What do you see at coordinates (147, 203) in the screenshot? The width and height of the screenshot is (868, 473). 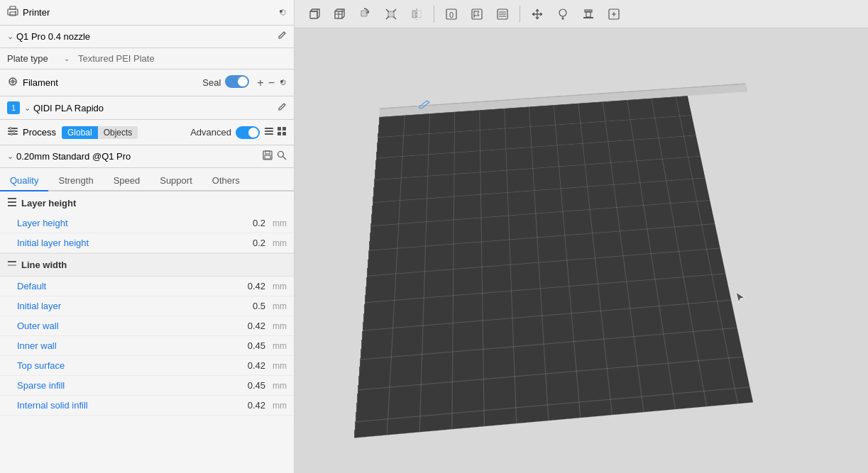 I see `layer-height-section-header: Layer height` at bounding box center [147, 203].